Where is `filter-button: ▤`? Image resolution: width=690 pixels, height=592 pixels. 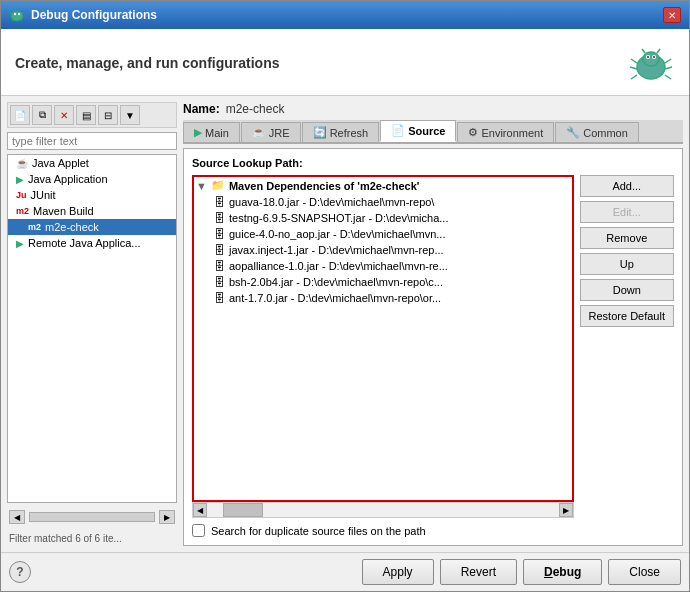
filter-button: ▤ is located at coordinates (86, 115).